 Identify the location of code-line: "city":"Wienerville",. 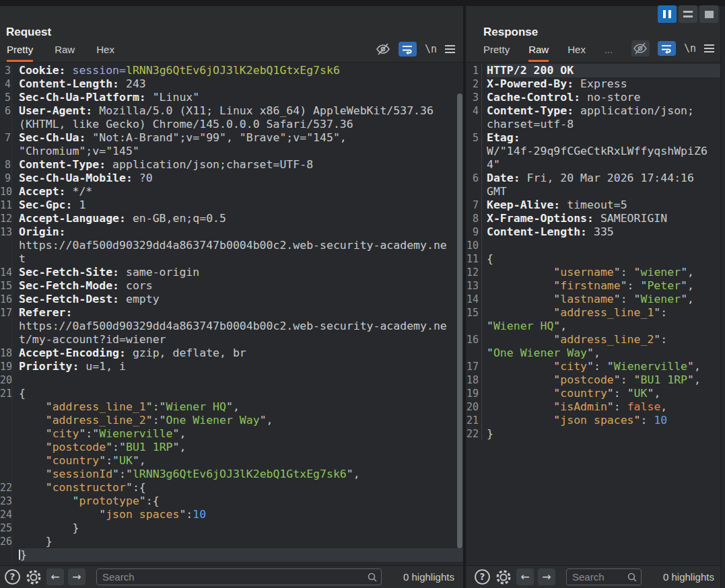
(232, 434).